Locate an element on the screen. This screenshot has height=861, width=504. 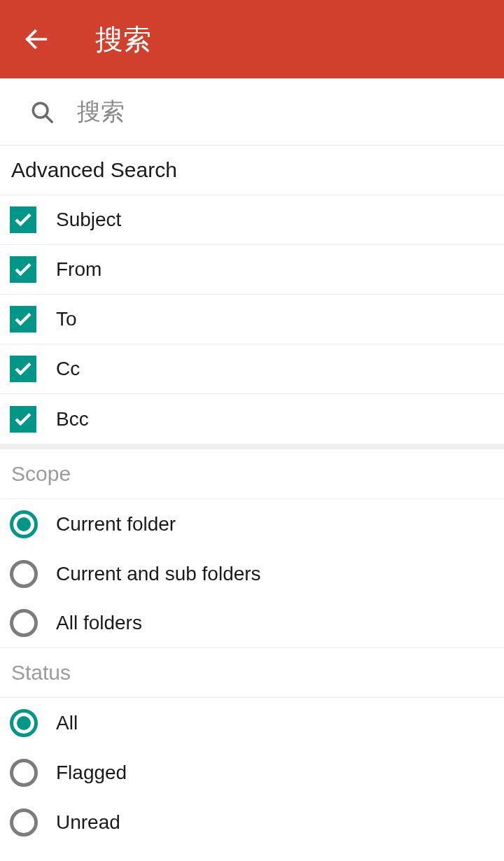
radio-label: Current folder is located at coordinates (116, 524).